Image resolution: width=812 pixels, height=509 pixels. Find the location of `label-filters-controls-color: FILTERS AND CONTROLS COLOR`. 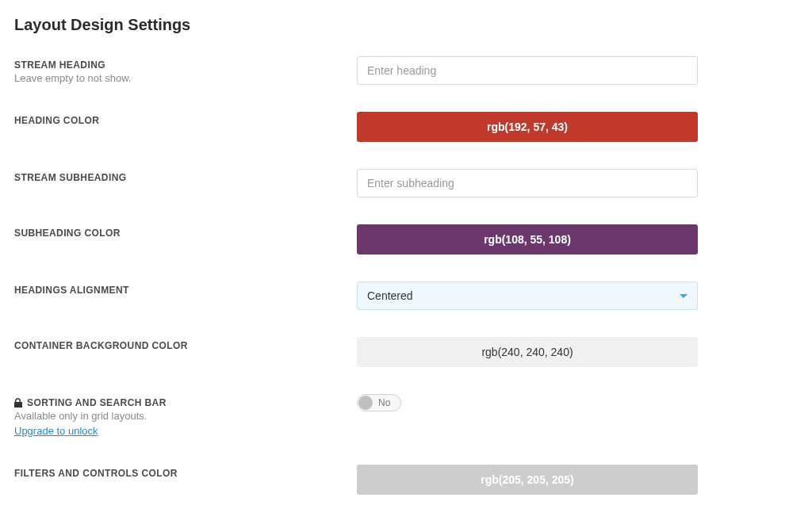

label-filters-controls-color: FILTERS AND CONTROLS COLOR is located at coordinates (178, 473).